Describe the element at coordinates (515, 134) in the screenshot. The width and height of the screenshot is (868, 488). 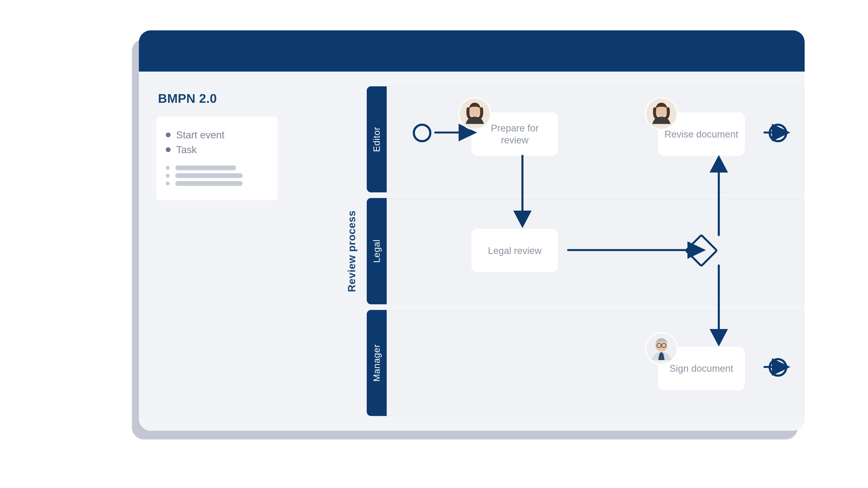
I see `task-label: Prepare for review` at that location.